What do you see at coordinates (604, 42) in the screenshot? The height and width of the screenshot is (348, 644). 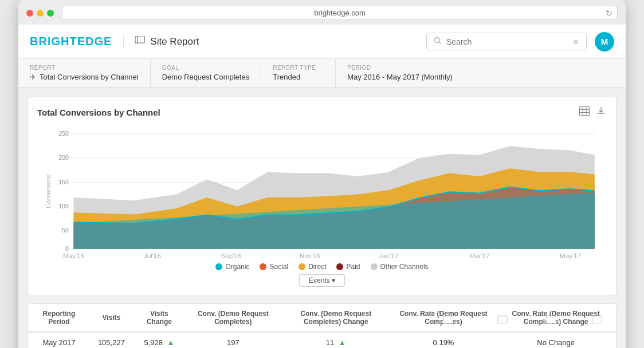 I see `user-avatar: M` at bounding box center [604, 42].